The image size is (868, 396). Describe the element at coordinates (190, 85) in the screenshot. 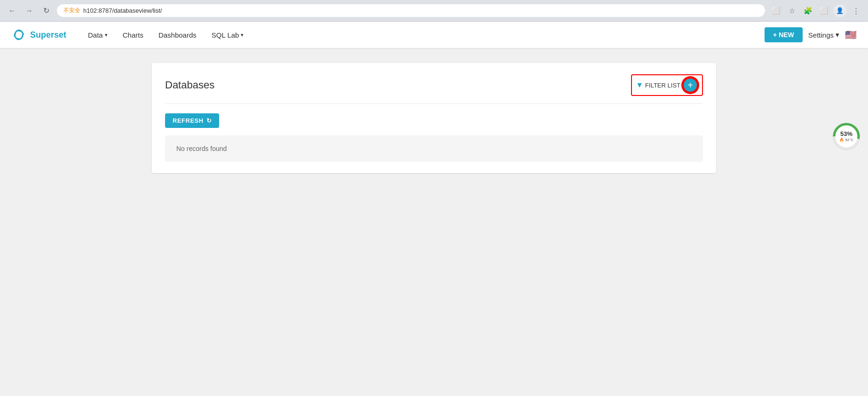

I see `page-title: Databases` at that location.